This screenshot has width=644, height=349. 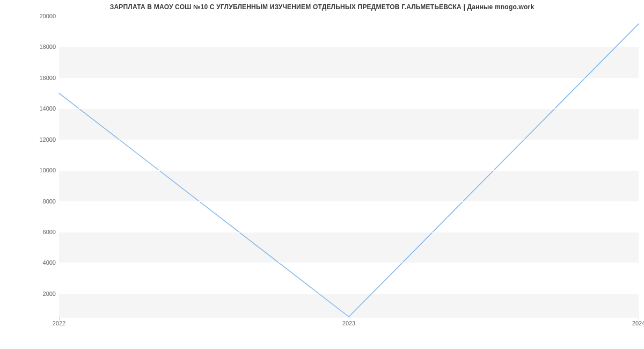 I want to click on y-axis-tick-label: 14000, so click(x=32, y=108).